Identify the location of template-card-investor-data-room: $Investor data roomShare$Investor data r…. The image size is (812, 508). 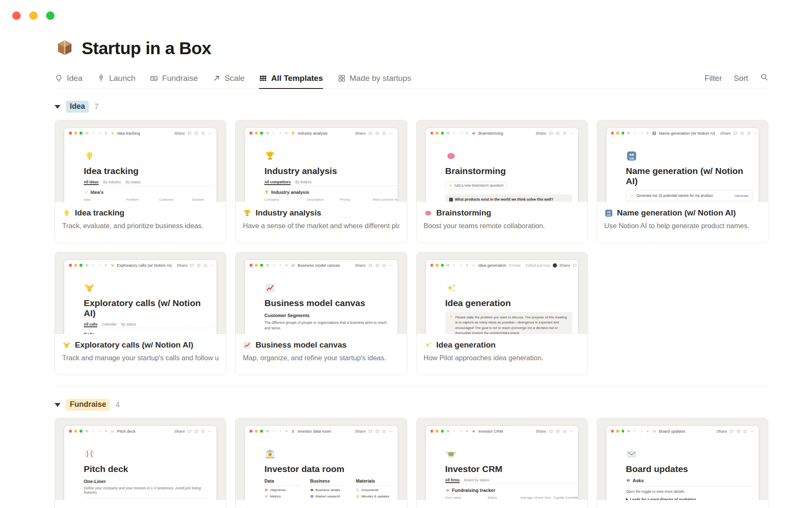
(321, 463).